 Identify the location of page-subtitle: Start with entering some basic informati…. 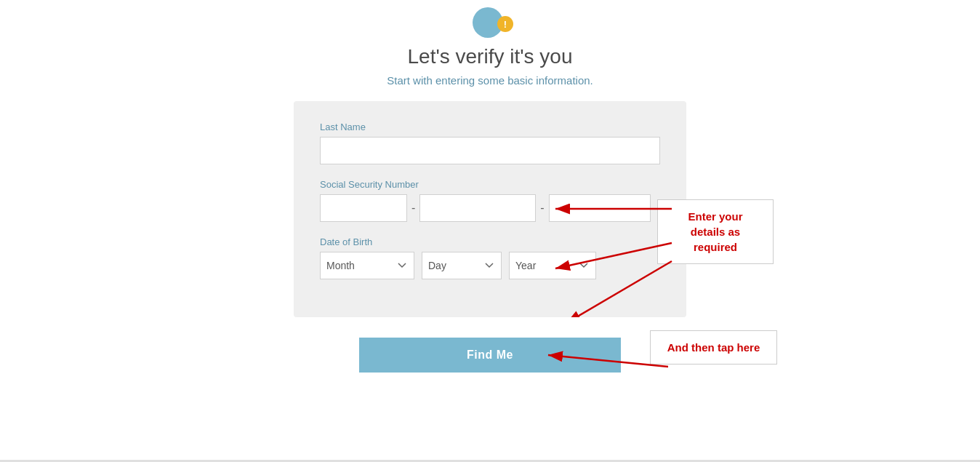
(490, 80).